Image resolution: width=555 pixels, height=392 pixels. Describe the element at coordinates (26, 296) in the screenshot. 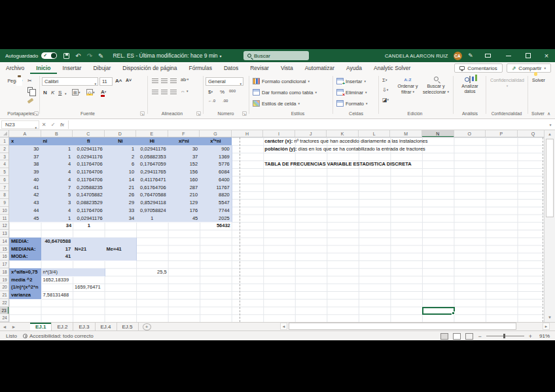

I see `cell-A21: varianza` at that location.